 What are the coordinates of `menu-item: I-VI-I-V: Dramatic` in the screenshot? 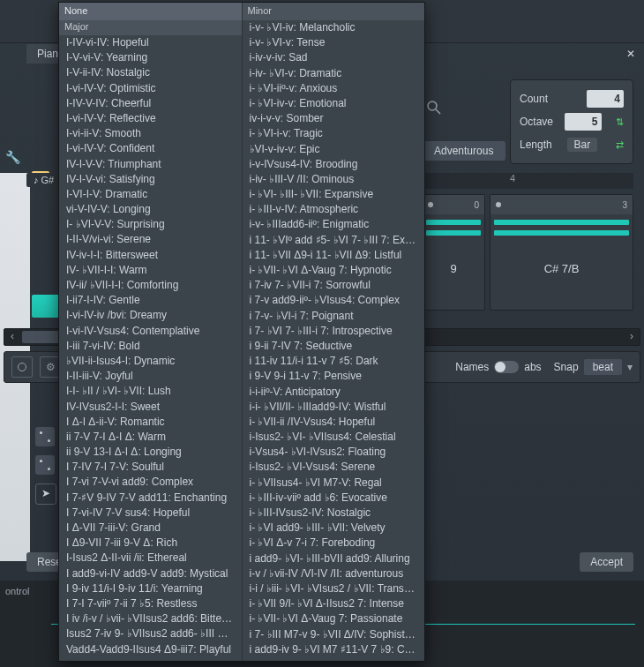 It's located at (150, 194).